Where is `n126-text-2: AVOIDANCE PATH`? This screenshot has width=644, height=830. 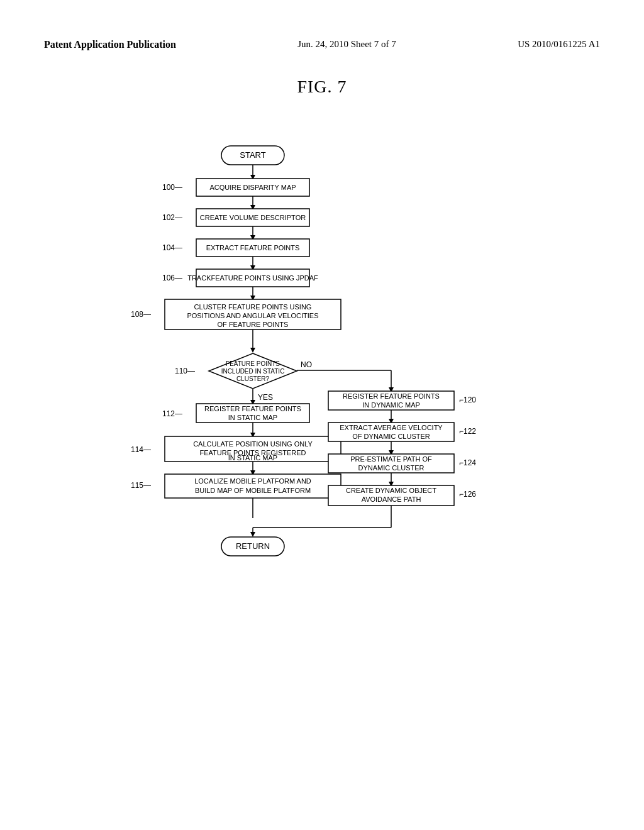
n126-text-2: AVOIDANCE PATH is located at coordinates (391, 499).